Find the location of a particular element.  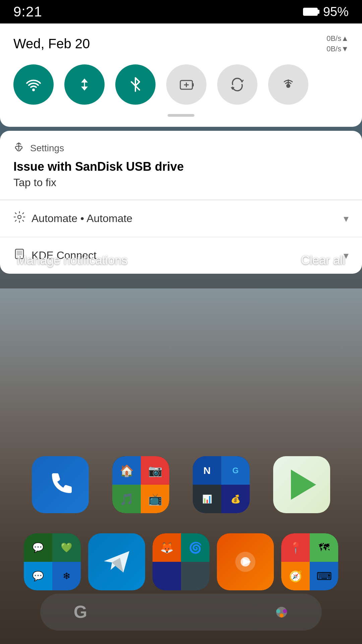

app-row-2: 💬 💚 💬 ❄ 🦊 🌀 is located at coordinates (181, 562).